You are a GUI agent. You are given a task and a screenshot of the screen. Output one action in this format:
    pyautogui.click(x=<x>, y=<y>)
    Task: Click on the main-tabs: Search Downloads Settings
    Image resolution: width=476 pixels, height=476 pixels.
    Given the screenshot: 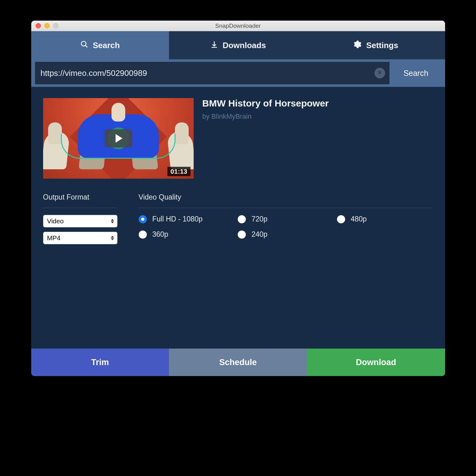 What is the action you would take?
    pyautogui.click(x=238, y=45)
    